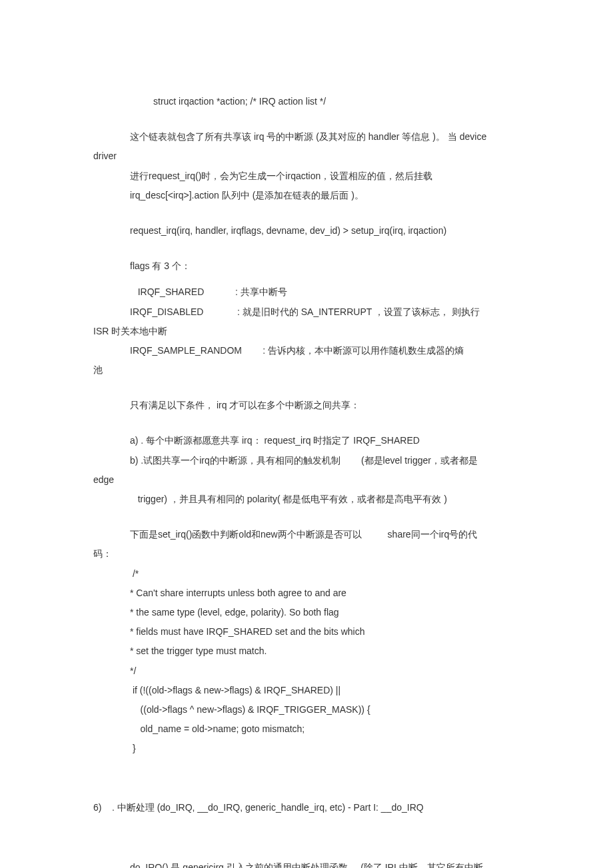 The image size is (613, 868). I want to click on code-line: struct irqaction *action; /* IRQ action …, so click(306, 101).